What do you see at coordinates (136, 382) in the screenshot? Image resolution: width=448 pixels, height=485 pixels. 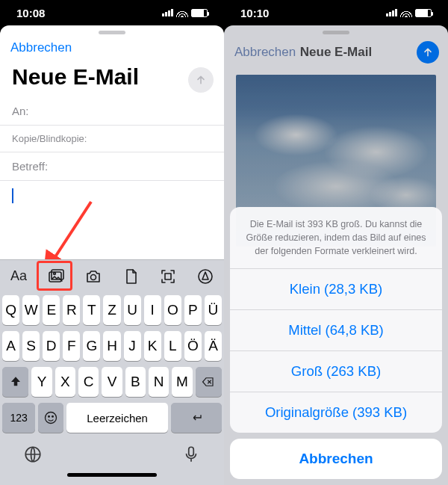 I see `key-b: B` at bounding box center [136, 382].